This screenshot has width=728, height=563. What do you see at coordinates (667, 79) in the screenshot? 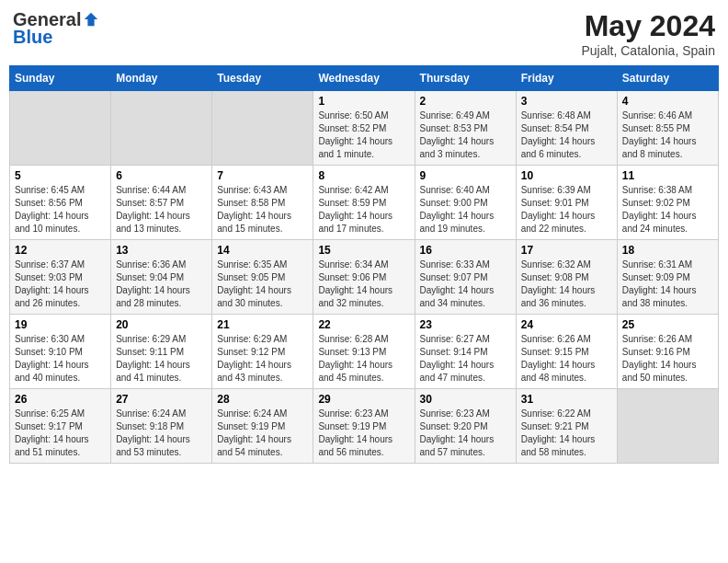
I see `header-cell-saturday: Saturday` at bounding box center [667, 79].